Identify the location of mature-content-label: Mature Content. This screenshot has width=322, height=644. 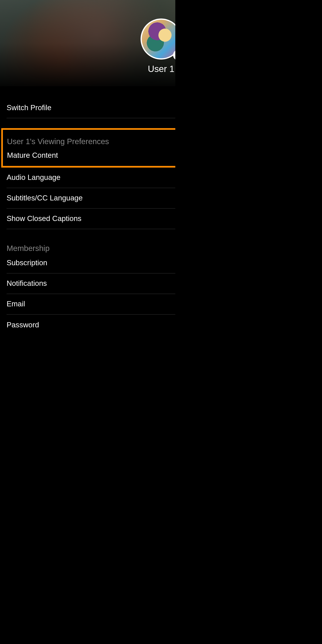
(33, 155).